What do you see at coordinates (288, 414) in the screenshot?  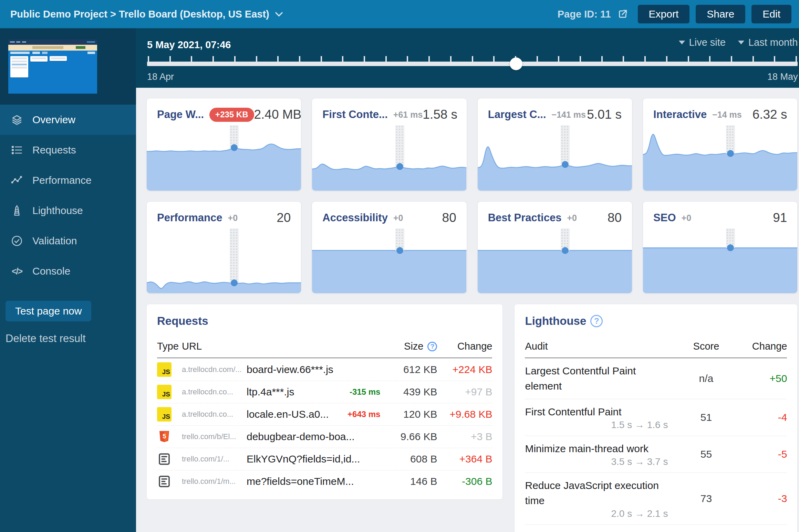 I see `request-file: locale.en-US.a0...` at bounding box center [288, 414].